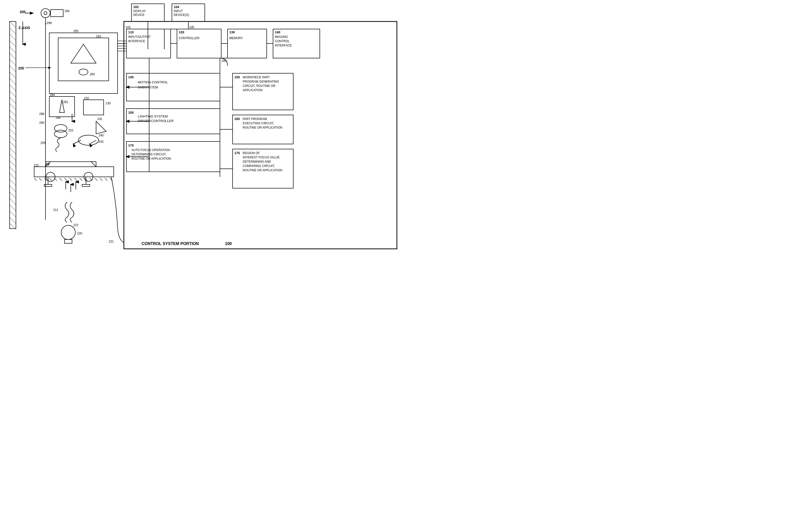 This screenshot has height=528, width=812. Describe the element at coordinates (101, 135) in the screenshot. I see `ref-240: 240` at that location.